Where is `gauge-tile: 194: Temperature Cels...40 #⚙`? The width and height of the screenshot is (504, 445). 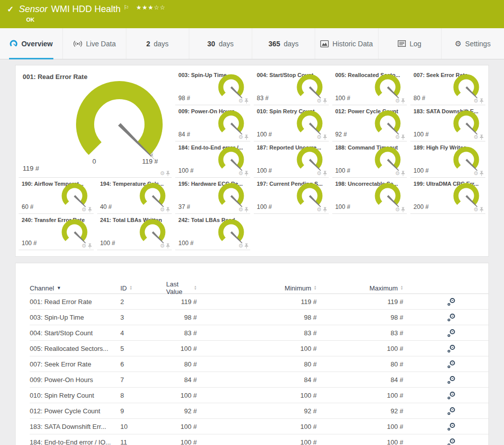 gauge-tile: 194: Temperature Cels...40 #⚙ is located at coordinates (135, 196).